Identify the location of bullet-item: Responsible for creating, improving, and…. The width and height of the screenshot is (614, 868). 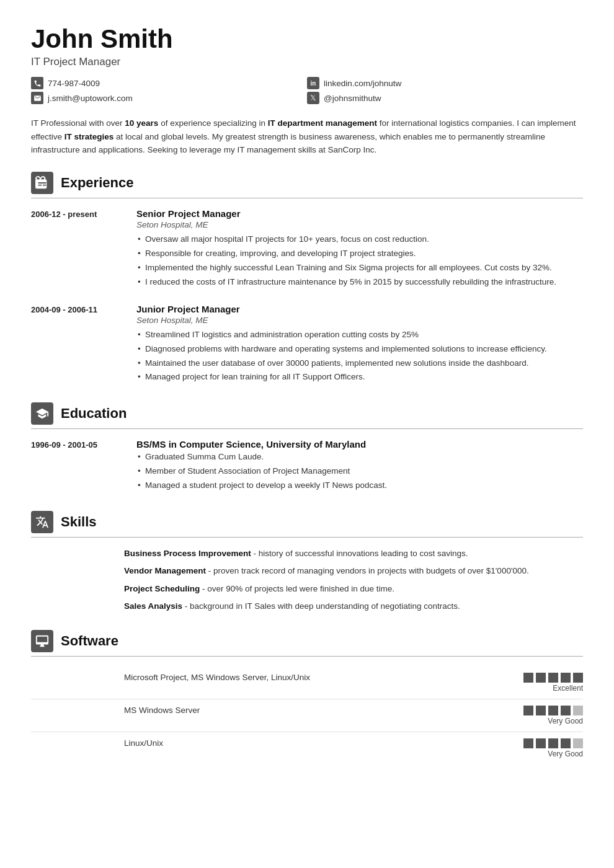
(360, 254).